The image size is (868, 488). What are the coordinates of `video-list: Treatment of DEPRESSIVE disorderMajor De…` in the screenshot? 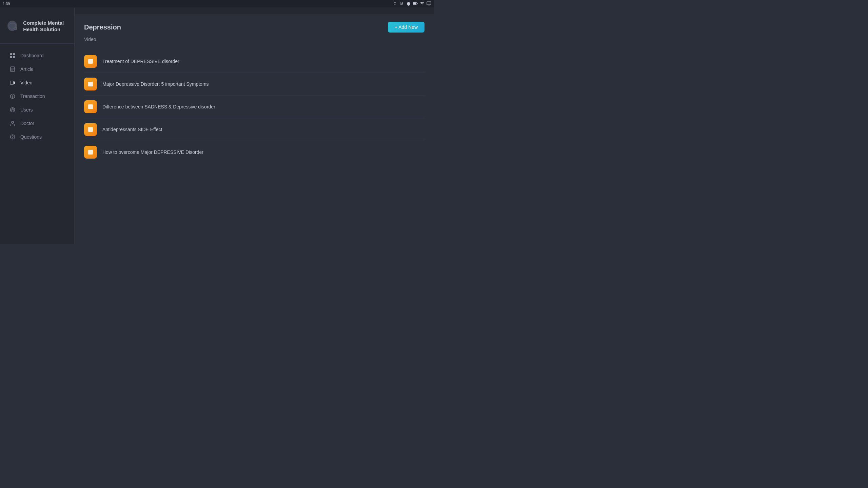 It's located at (254, 107).